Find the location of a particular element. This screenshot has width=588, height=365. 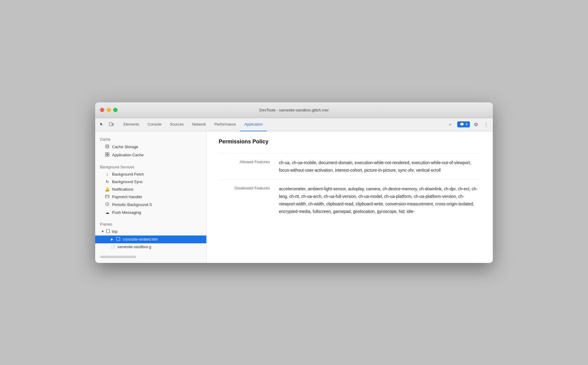

page-title: Permissions Policy is located at coordinates (350, 142).